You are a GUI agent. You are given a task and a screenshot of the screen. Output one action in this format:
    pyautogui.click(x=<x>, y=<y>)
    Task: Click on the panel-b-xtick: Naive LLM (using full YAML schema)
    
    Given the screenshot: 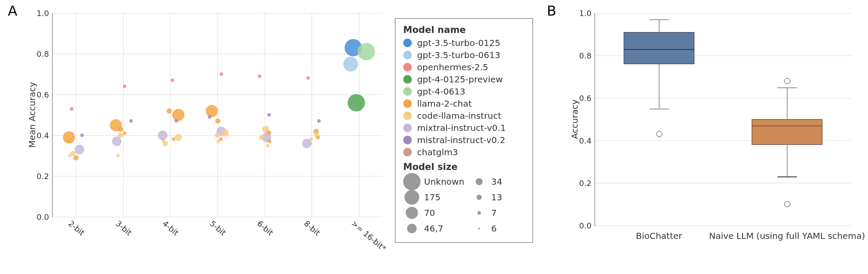 What is the action you would take?
    pyautogui.click(x=787, y=233)
    